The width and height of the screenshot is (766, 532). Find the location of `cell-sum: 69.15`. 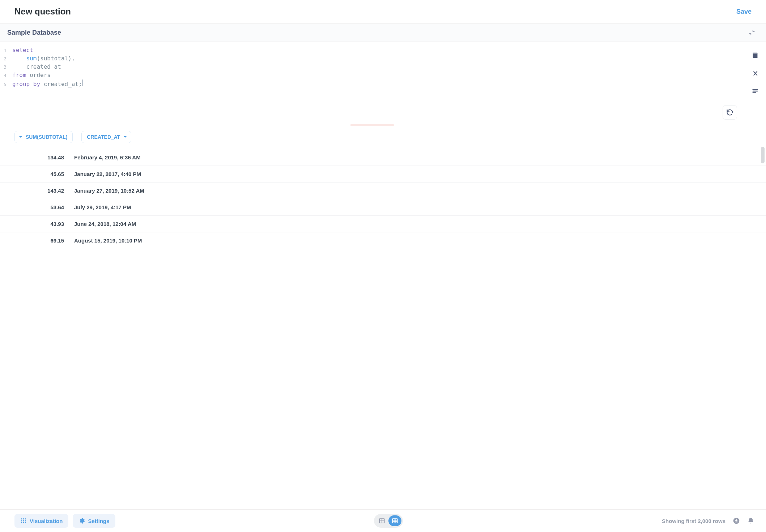

cell-sum: 69.15 is located at coordinates (37, 241).